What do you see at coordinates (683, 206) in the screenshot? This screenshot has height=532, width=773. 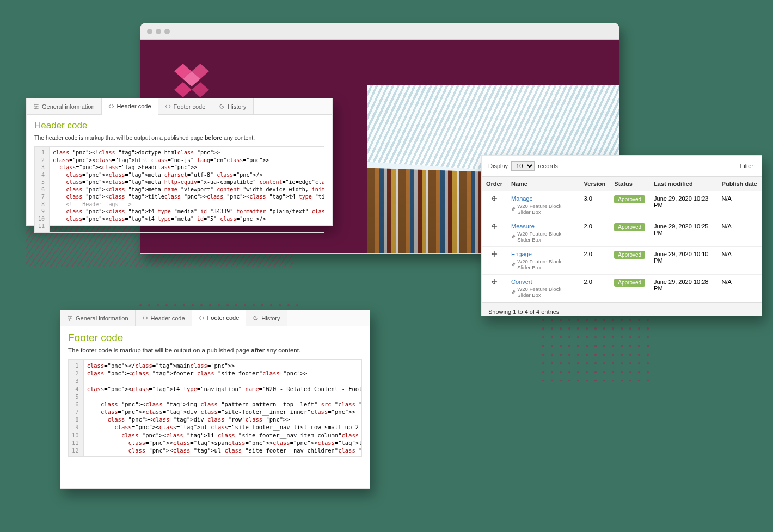 I see `cell-modified: June 29, 2020 10:23 PM` at bounding box center [683, 206].